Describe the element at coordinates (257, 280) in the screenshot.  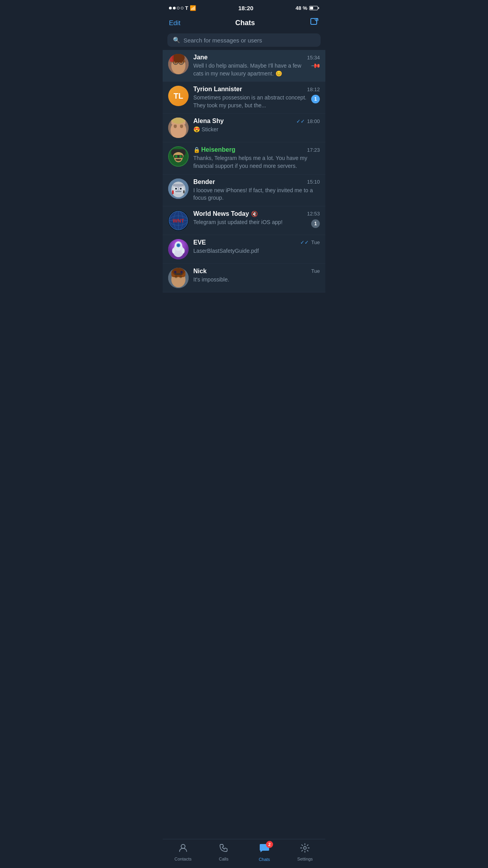
I see `chat-preview: It's impossible.` at that location.